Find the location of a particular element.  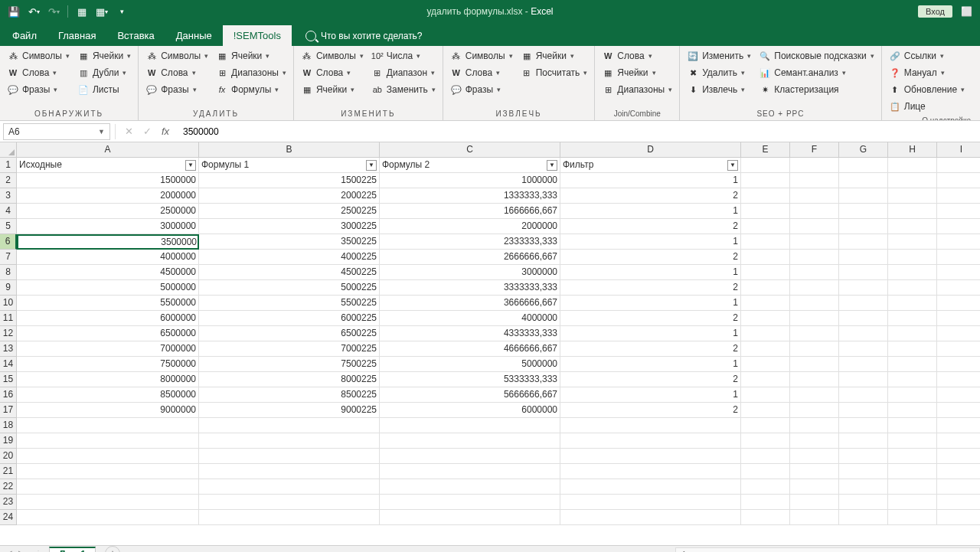

row-header: 24 is located at coordinates (8, 518).